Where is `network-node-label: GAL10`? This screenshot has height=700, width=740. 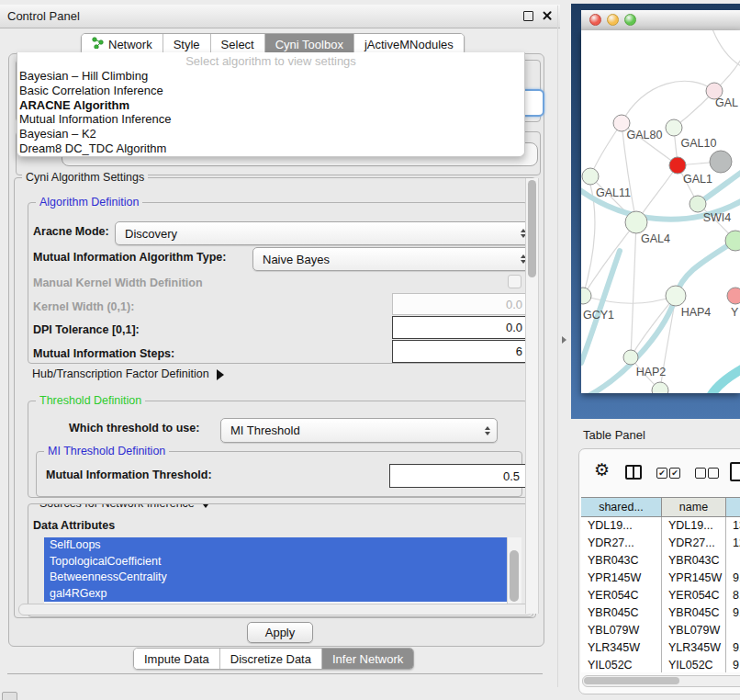 network-node-label: GAL10 is located at coordinates (700, 143).